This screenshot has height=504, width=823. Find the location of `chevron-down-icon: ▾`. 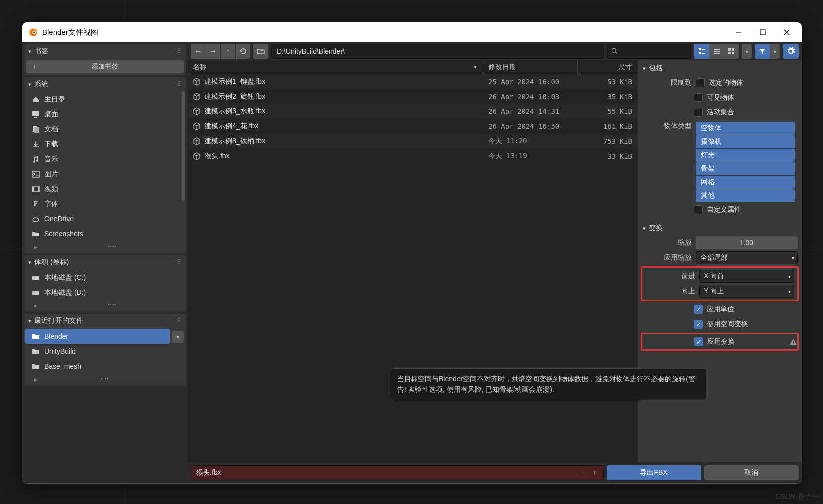

chevron-down-icon: ▾ is located at coordinates (30, 263).